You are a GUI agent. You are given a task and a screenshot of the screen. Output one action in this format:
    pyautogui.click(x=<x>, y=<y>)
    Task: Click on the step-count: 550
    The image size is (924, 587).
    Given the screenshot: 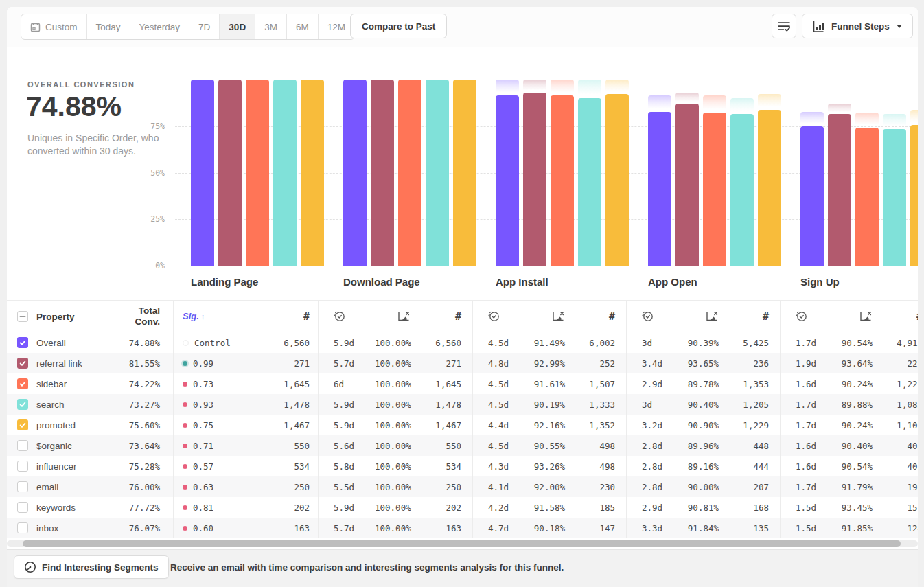 What is the action you would take?
    pyautogui.click(x=436, y=446)
    